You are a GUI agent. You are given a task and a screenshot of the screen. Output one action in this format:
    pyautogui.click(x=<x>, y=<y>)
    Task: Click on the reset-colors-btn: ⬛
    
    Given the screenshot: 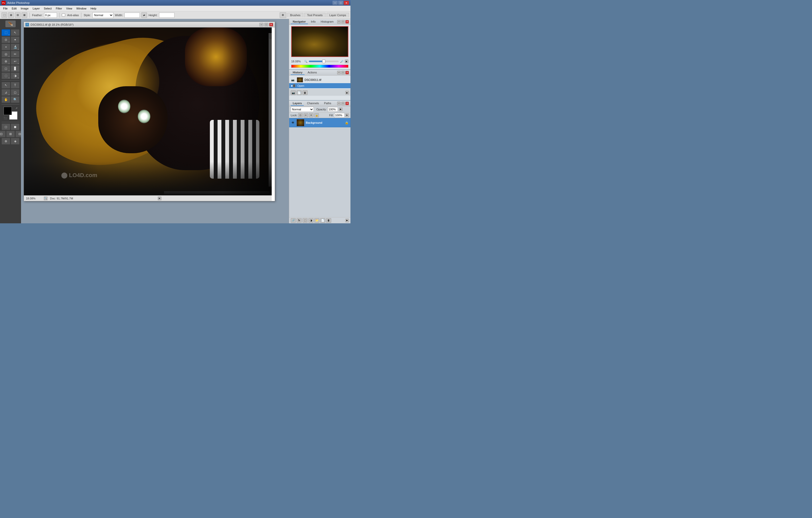 What is the action you would take?
    pyautogui.click(x=5, y=118)
    